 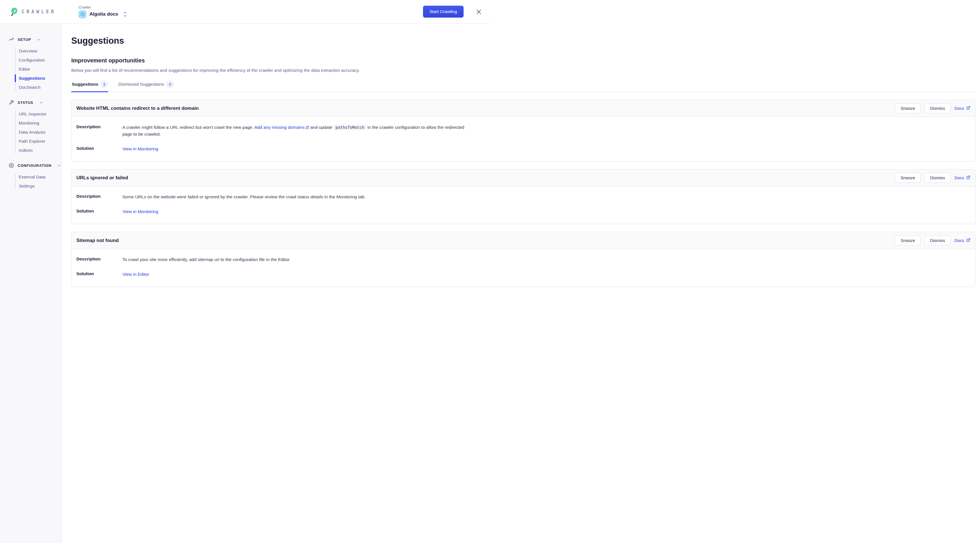 What do you see at coordinates (282, 127) in the screenshot?
I see `add-missing-domains-link: Add any missing domains` at bounding box center [282, 127].